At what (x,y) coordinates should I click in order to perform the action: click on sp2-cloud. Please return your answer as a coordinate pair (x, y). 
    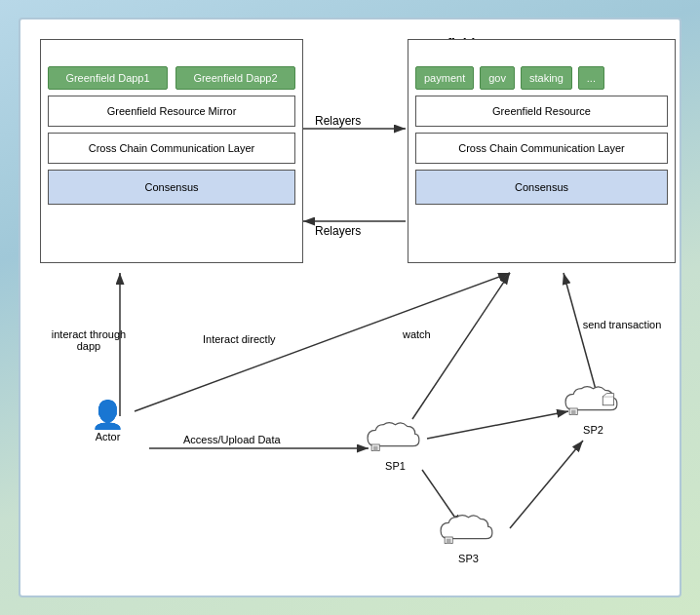
    Looking at the image, I should click on (593, 402).